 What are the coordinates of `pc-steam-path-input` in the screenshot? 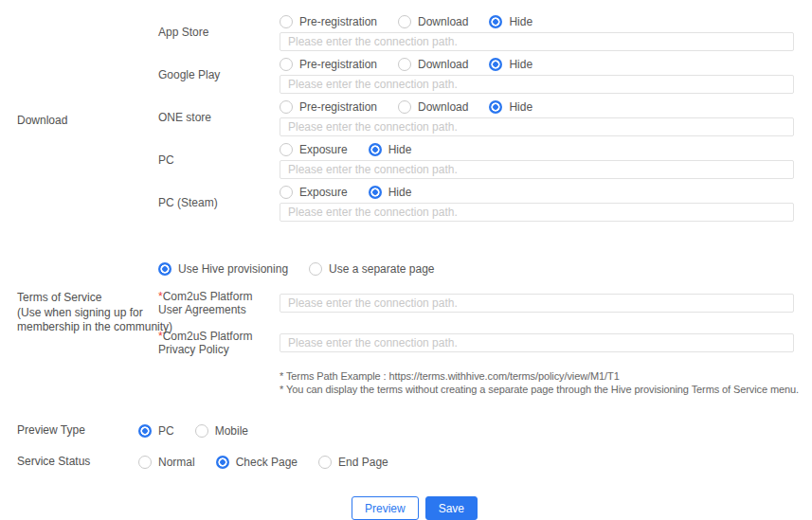 It's located at (536, 212).